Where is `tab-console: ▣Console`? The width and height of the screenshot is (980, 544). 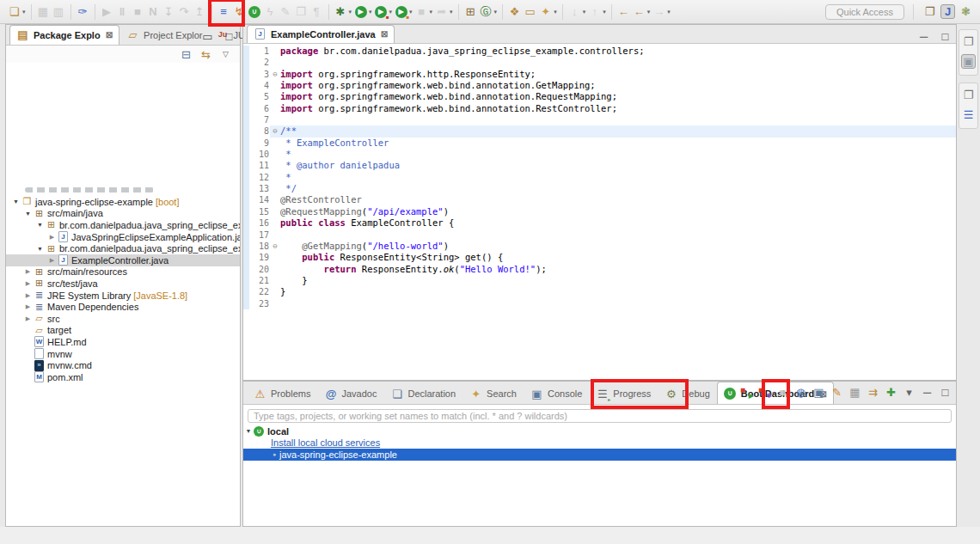 tab-console: ▣Console is located at coordinates (556, 393).